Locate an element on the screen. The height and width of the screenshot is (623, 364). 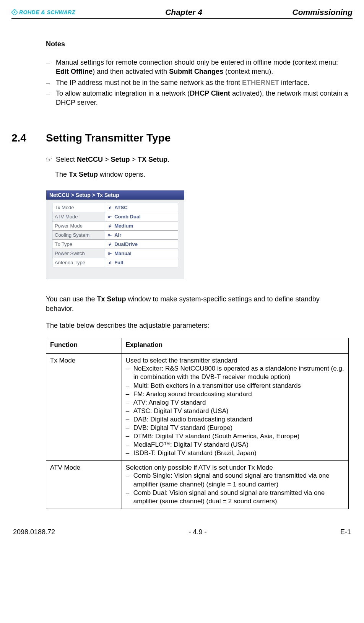
text-bold: Submit Changes is located at coordinates (196, 72).